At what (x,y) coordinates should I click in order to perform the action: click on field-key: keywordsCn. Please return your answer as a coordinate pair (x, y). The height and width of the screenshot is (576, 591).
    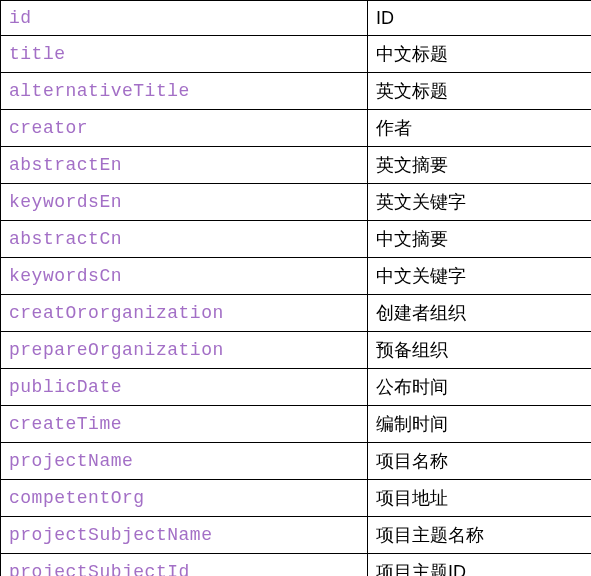
    Looking at the image, I should click on (184, 276).